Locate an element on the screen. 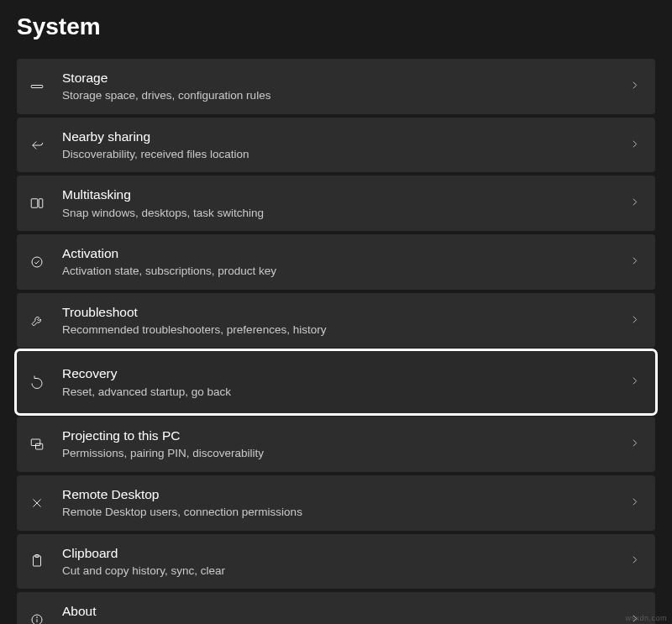  settings-item-desc: Storage space, drives, configuration rul… is located at coordinates (341, 96).